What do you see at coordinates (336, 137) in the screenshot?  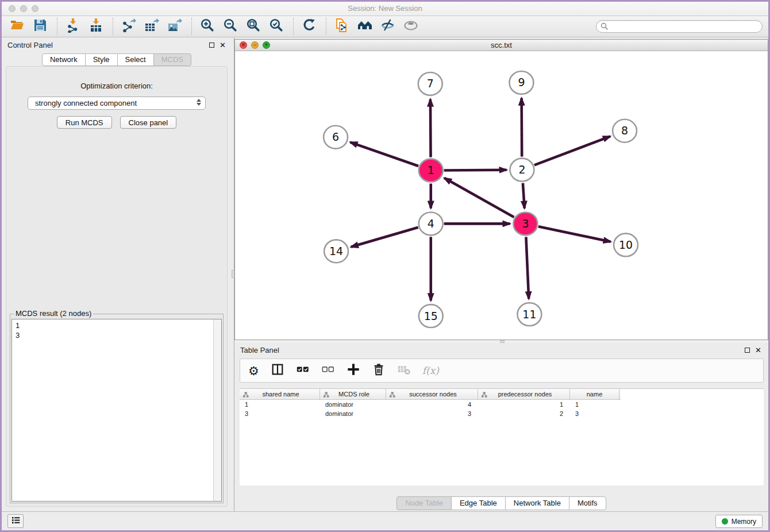 I see `node-6: 6` at bounding box center [336, 137].